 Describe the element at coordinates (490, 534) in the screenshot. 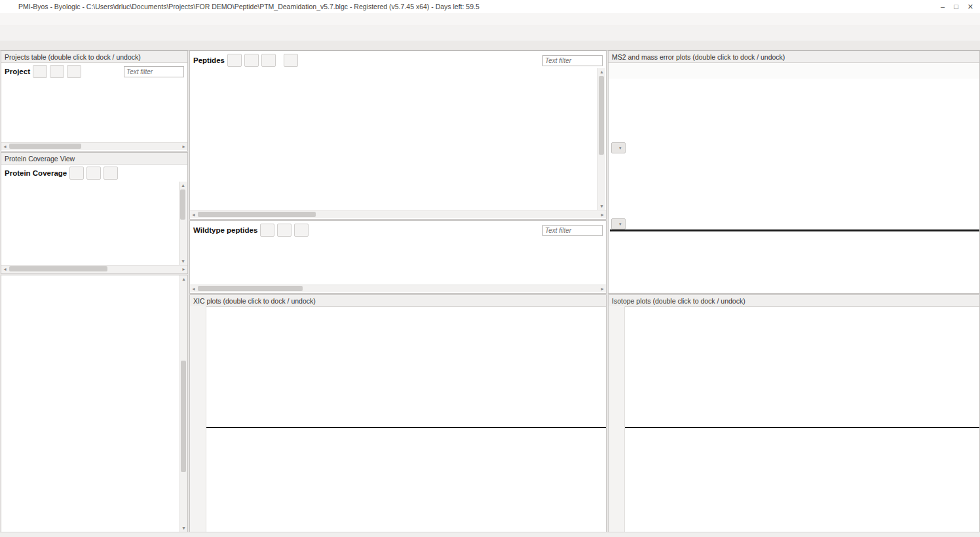

I see `status-strip` at that location.